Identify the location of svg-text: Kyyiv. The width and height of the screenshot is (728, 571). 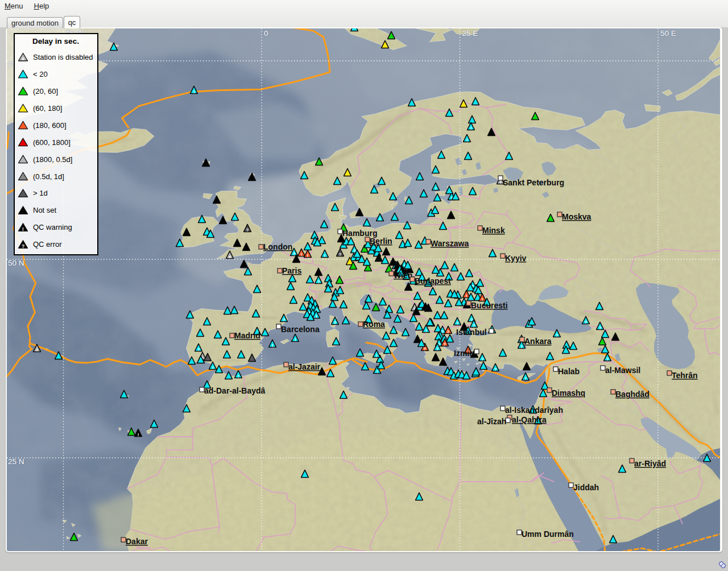
(516, 258).